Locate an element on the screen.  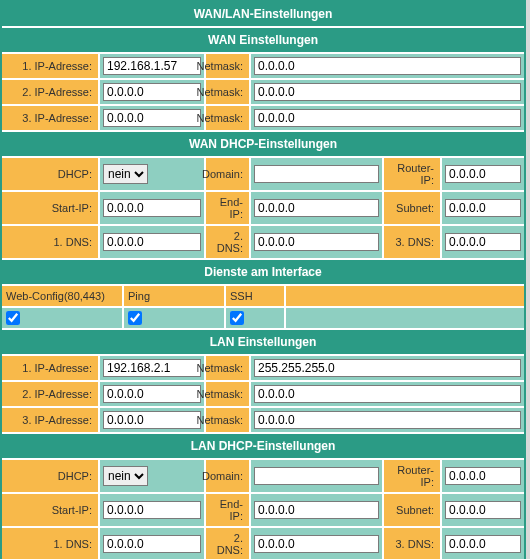
wan-dhcp-l2-1: Domain: is located at coordinates (228, 174).